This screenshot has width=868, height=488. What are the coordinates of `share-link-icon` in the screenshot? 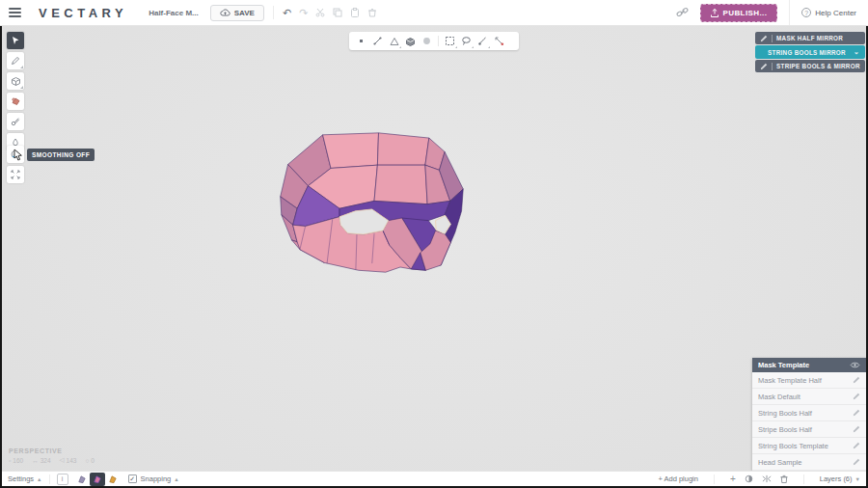 It's located at (683, 13).